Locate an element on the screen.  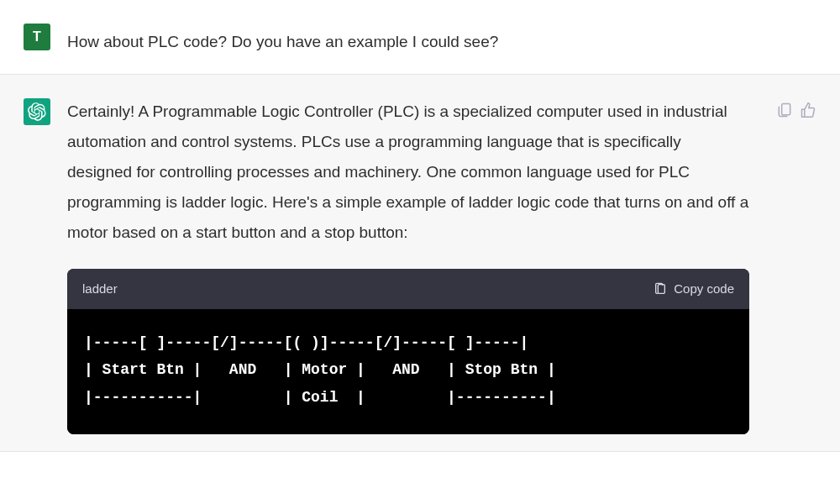
thumbs-up-icon is located at coordinates (808, 110).